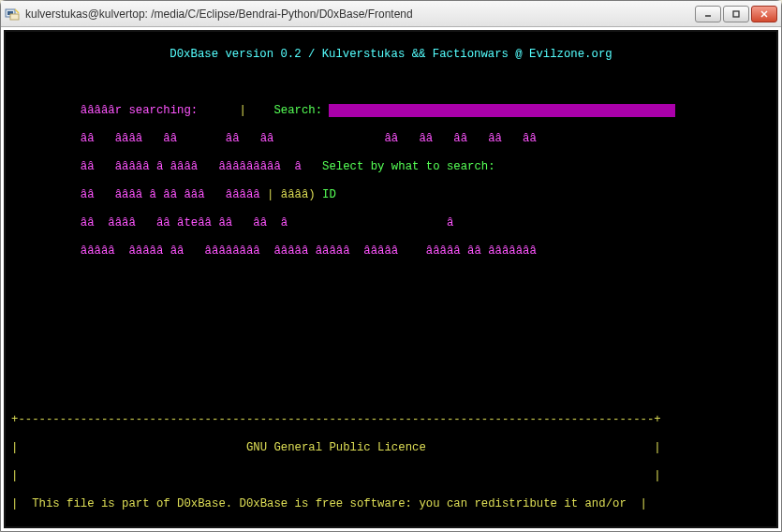 The height and width of the screenshot is (532, 782). Describe the element at coordinates (309, 251) in the screenshot. I see `ascii-row-5: âââââ âââââ ââ ââââââââ âââââ âââââ ââââ…` at that location.